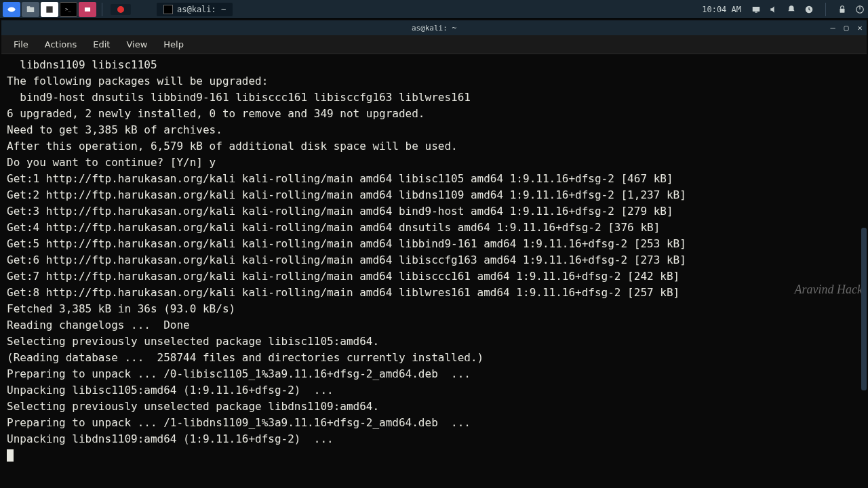 The width and height of the screenshot is (868, 488). I want to click on kali-menu-icon, so click(12, 9).